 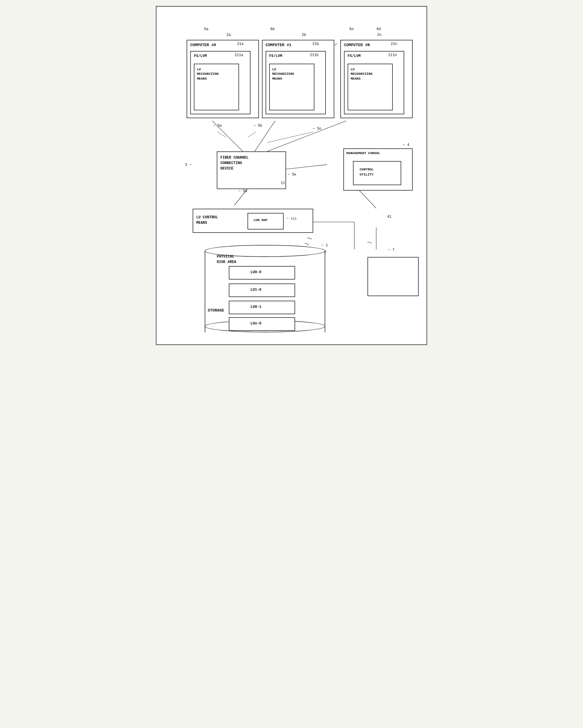 I want to click on computerN-label: COMPUTER #N, so click(x=357, y=45).